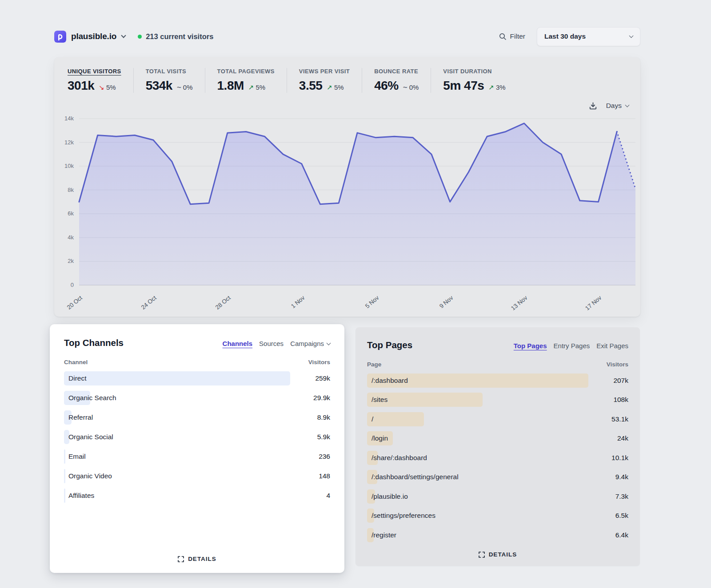  What do you see at coordinates (503, 36) in the screenshot?
I see `search-icon` at bounding box center [503, 36].